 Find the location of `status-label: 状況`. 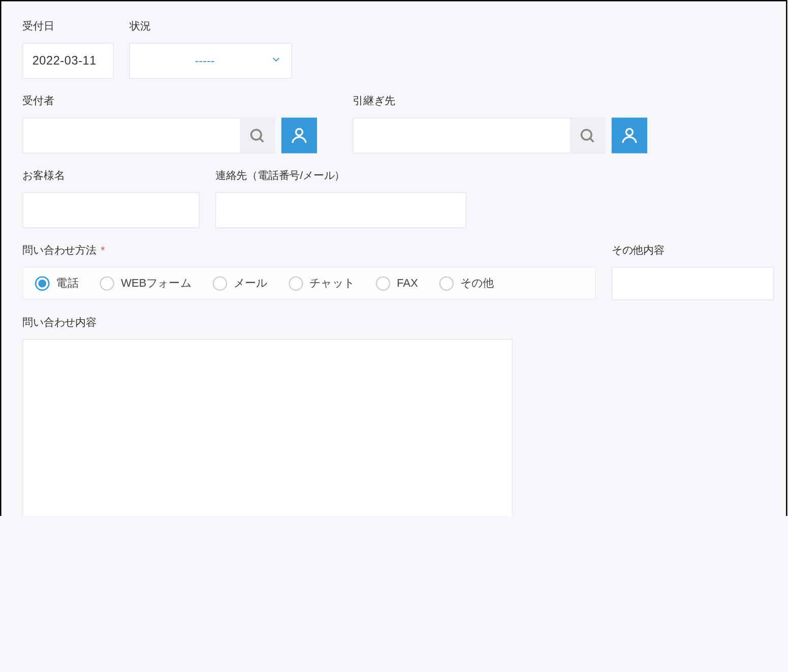

status-label: 状況 is located at coordinates (211, 26).